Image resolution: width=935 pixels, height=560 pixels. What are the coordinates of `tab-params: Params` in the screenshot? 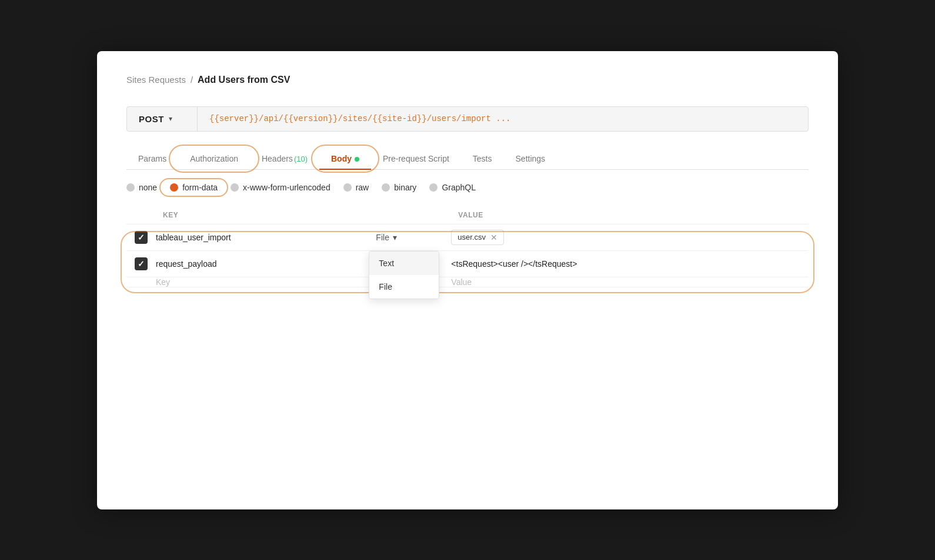 It's located at (152, 159).